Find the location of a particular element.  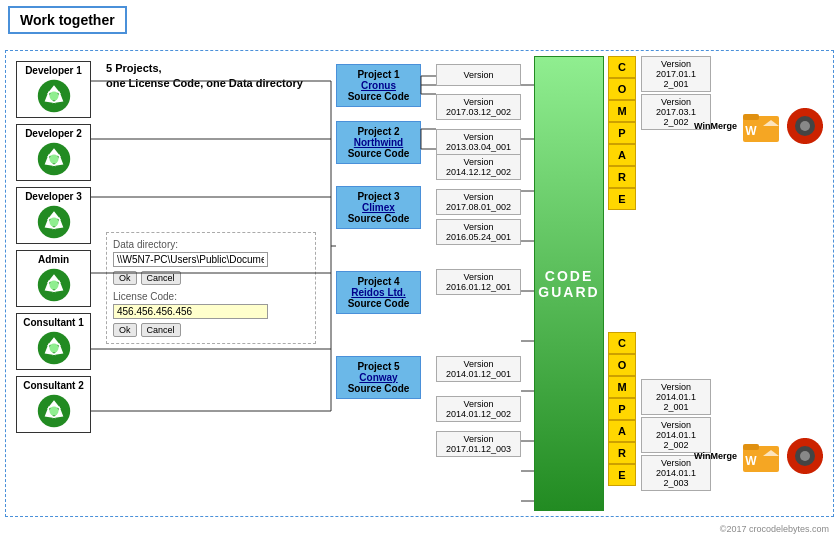

developers-column: Developer 1 Developer 2 Developer 3 Admi… is located at coordinates (54, 247).